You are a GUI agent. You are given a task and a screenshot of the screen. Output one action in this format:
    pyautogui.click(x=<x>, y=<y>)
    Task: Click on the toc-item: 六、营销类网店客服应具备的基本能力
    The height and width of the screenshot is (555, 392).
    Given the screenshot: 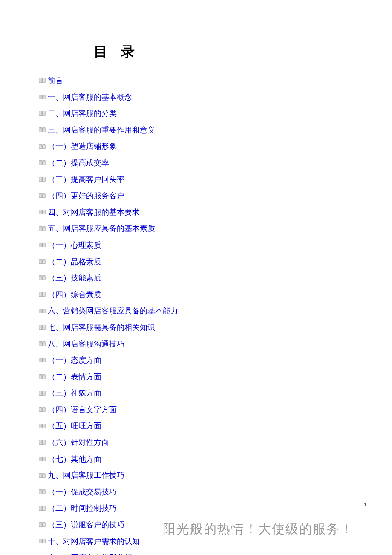 What is the action you would take?
    pyautogui.click(x=196, y=311)
    